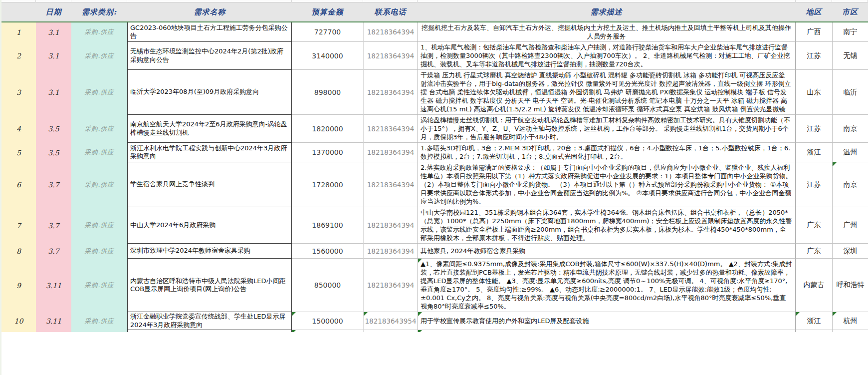 The width and height of the screenshot is (868, 375). I want to click on cell-budget-amount: 1728000, so click(327, 185).